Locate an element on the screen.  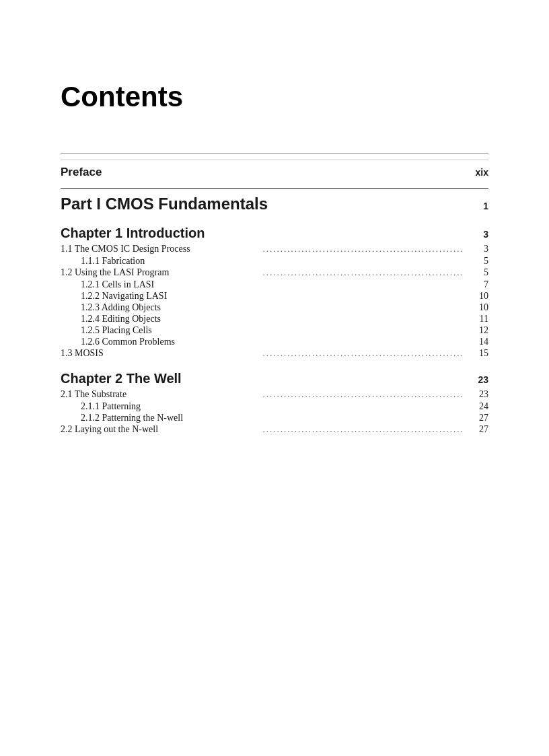
chapter-page: 23 is located at coordinates (478, 380).